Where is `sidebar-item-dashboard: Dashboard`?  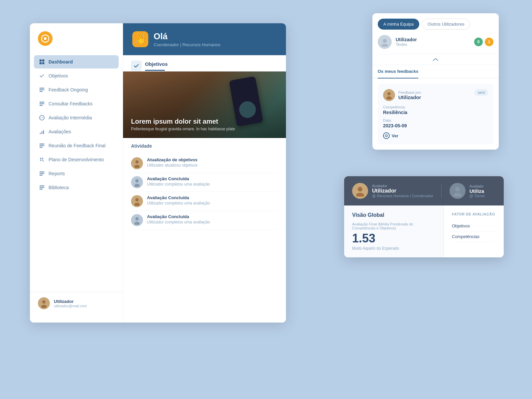 sidebar-item-dashboard: Dashboard is located at coordinates (76, 62).